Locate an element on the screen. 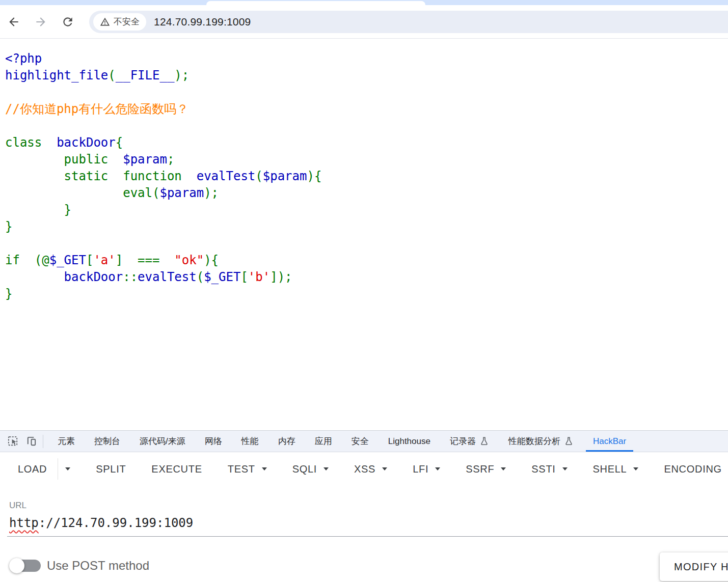 The height and width of the screenshot is (582, 728). toggle-knob is located at coordinates (17, 566).